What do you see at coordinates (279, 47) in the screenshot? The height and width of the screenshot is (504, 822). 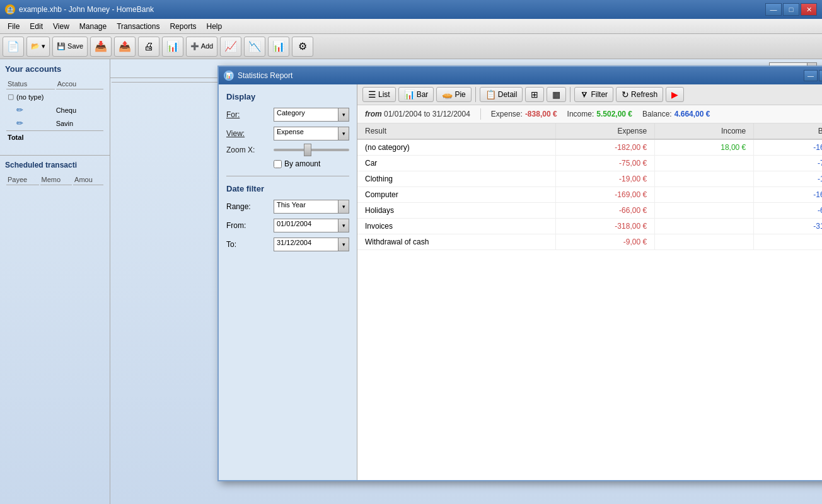 I see `bar-chart-button: 📊` at bounding box center [279, 47].